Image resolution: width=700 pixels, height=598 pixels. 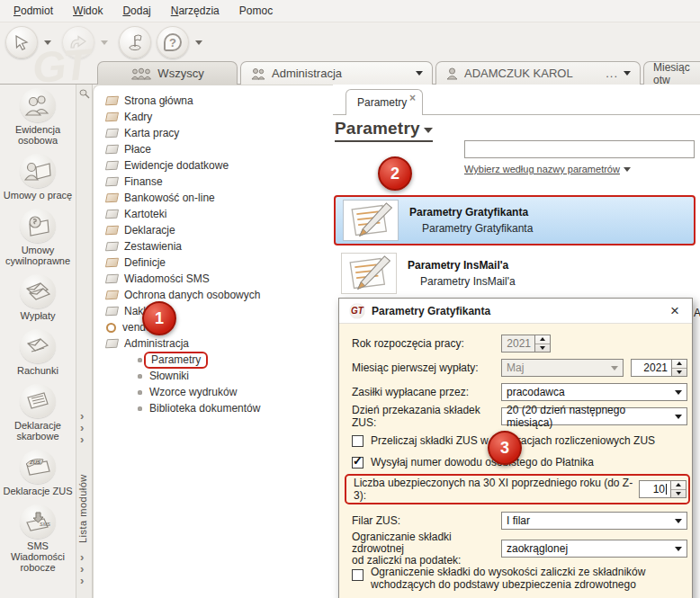 What do you see at coordinates (220, 117) in the screenshot?
I see `tree-item-kadry: Kadry` at bounding box center [220, 117].